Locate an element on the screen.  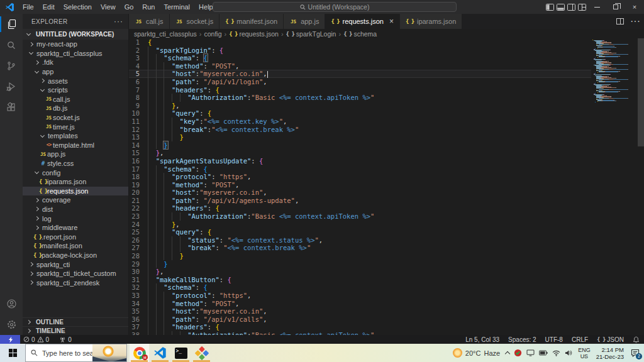
weather-widget: 20°C Haze is located at coordinates (477, 353).